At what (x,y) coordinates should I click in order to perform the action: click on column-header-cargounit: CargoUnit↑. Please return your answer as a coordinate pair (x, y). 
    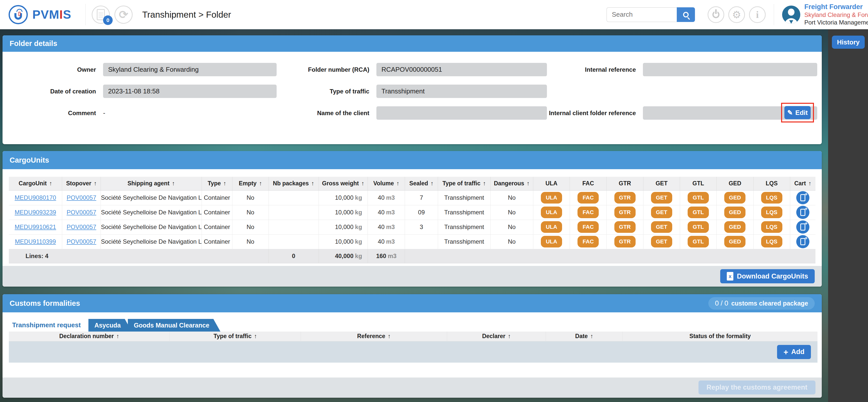
    Looking at the image, I should click on (35, 184).